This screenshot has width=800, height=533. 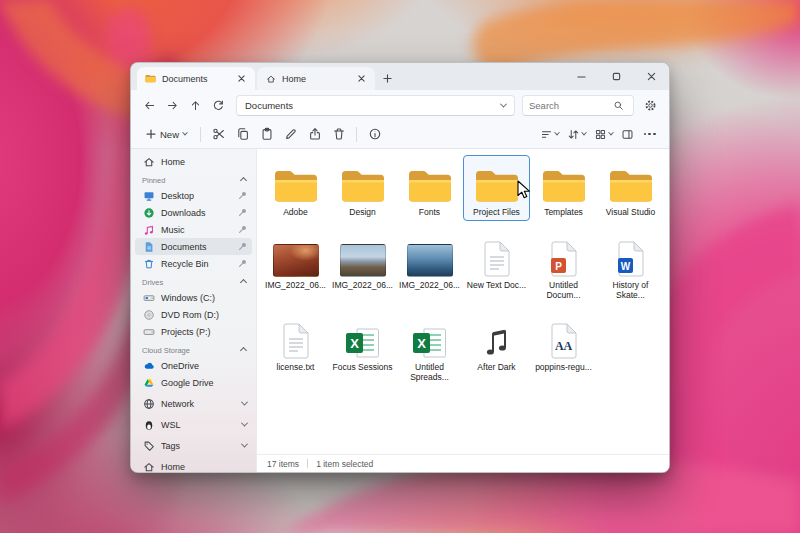 What do you see at coordinates (194, 246) in the screenshot?
I see `sidebar-item-documents: Documents` at bounding box center [194, 246].